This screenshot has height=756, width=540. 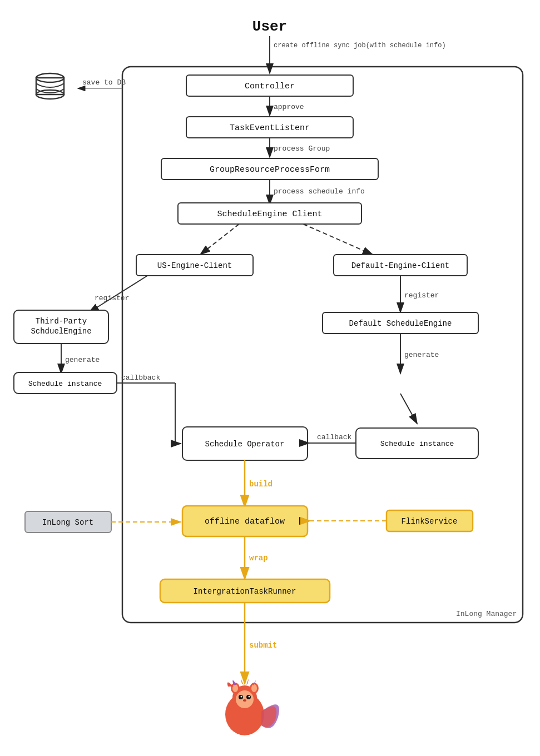 I want to click on callback-label: callback, so click(x=335, y=437).